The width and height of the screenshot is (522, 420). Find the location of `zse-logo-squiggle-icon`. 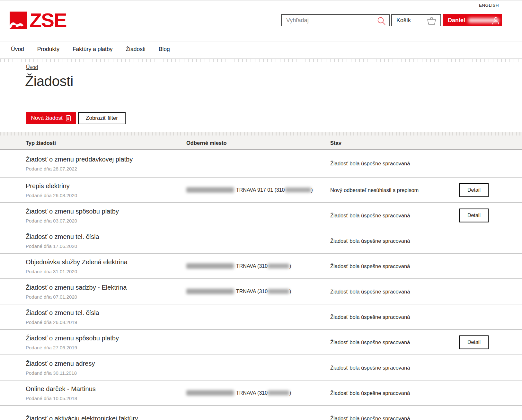

zse-logo-squiggle-icon is located at coordinates (18, 23).